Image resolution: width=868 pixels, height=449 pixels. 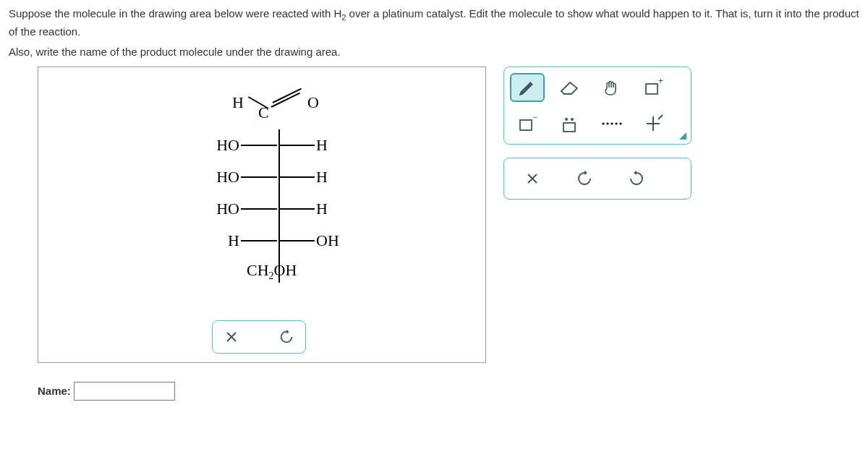 I want to click on row4-left: H, so click(x=219, y=241).